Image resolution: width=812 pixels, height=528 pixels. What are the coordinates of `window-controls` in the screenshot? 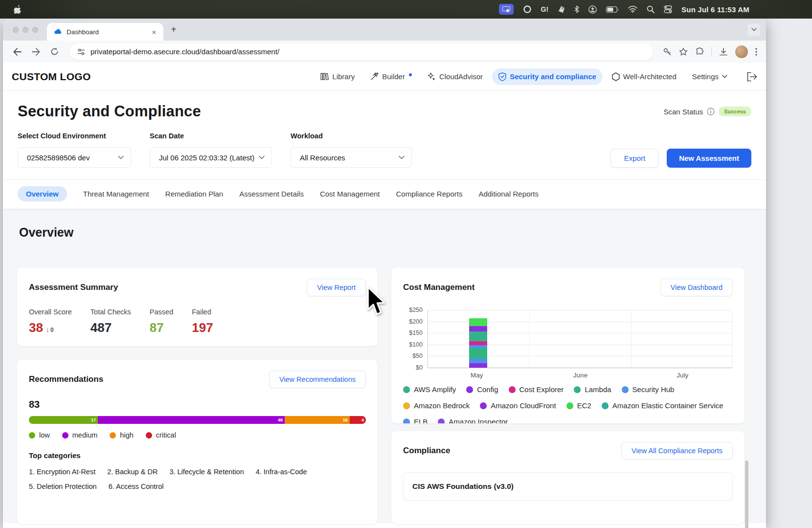 It's located at (25, 30).